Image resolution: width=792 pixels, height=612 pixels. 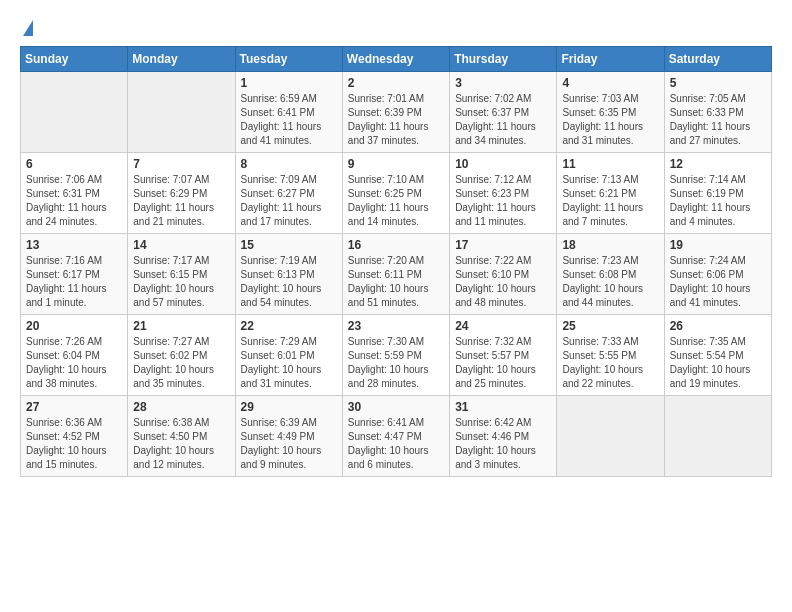 I want to click on calendar-cell: 1Sunrise: 6:59 AM Sunset: 6:41 PM Daylig…, so click(x=288, y=112).